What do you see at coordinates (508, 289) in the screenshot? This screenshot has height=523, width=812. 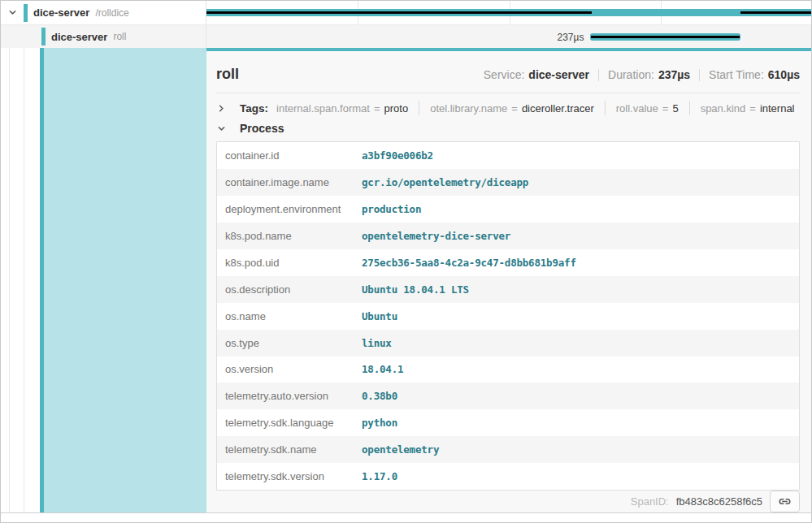 I see `table-row: os.description Ubuntu 18.04.1 LTS` at bounding box center [508, 289].